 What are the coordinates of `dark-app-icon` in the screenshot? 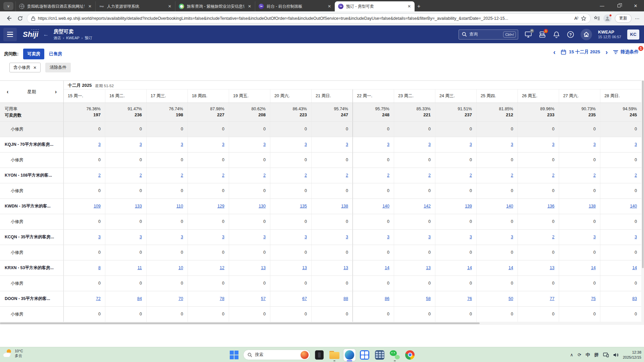 It's located at (319, 355).